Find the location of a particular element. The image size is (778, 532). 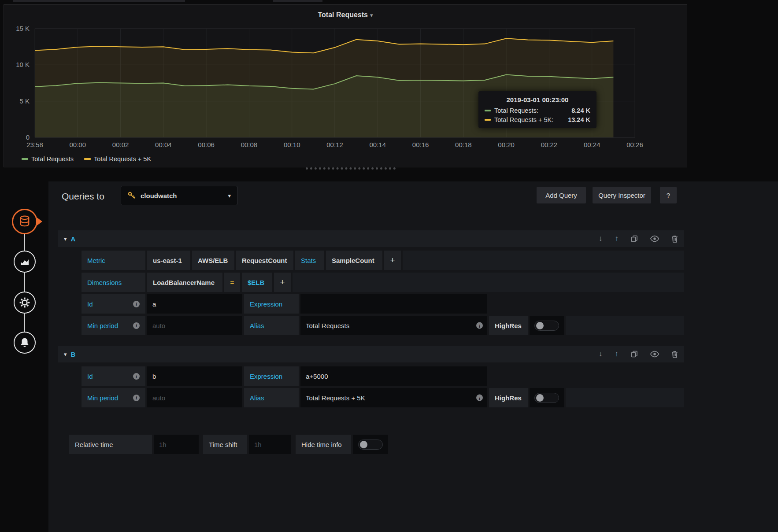

query-ref-label: A is located at coordinates (73, 239).